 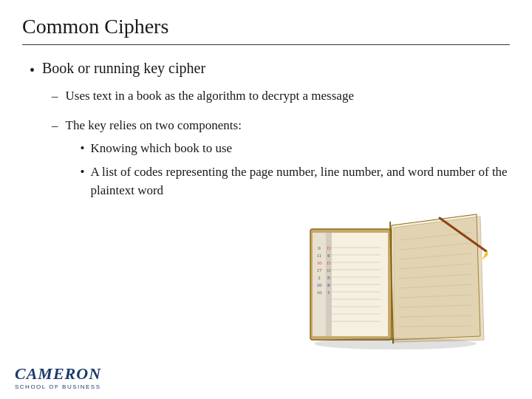 I want to click on logo-subtitle-text: School of Business, so click(x=58, y=387).